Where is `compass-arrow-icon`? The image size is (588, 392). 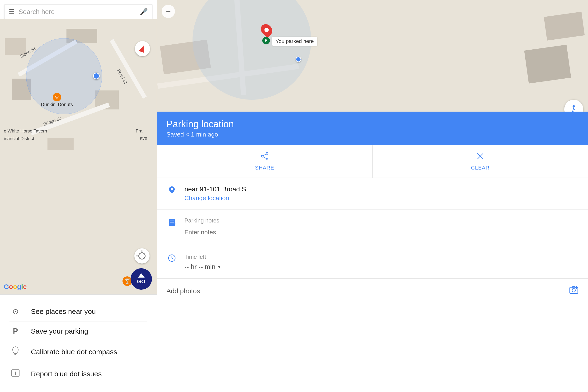
compass-arrow-icon is located at coordinates (142, 49).